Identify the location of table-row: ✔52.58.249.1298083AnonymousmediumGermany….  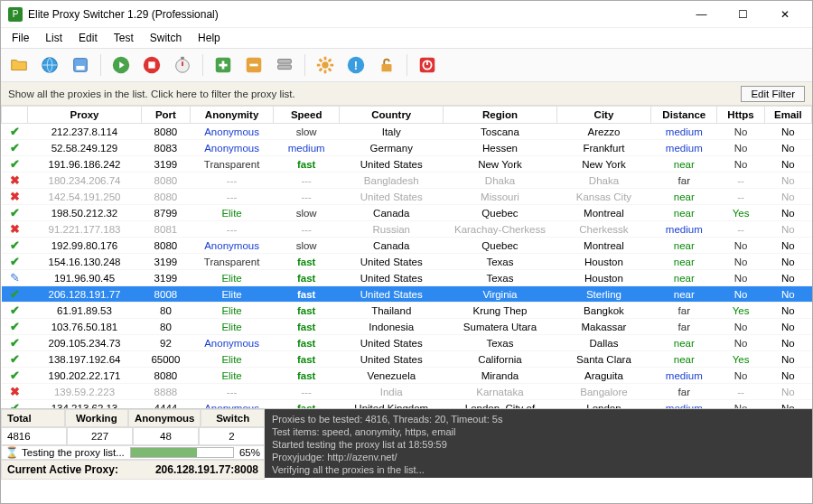
(406, 148).